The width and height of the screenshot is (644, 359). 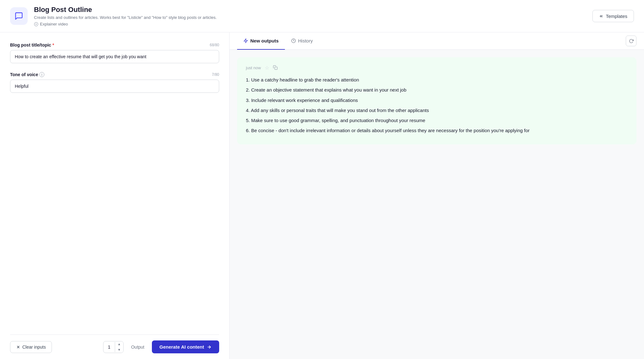 I want to click on output-text: 1. Use a catchy headline to grab the rea…, so click(x=437, y=105).